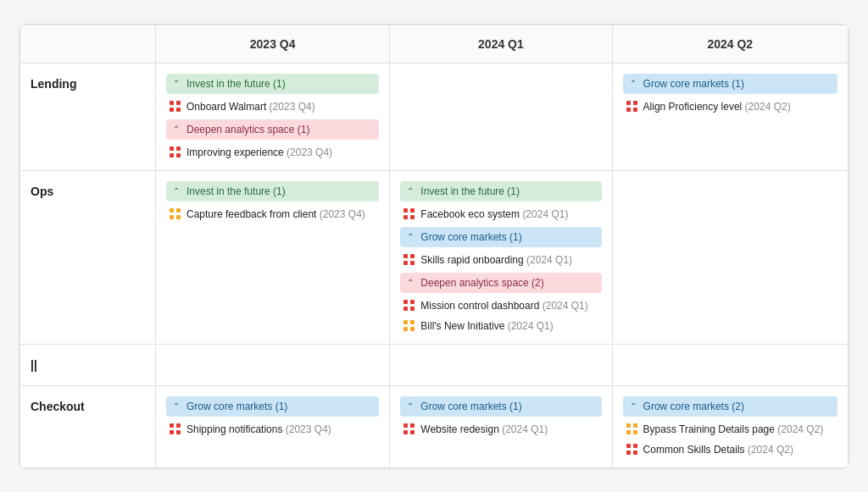 The width and height of the screenshot is (868, 492). What do you see at coordinates (273, 429) in the screenshot?
I see `initiative-row: Shipping notifications (2023 Q4)` at bounding box center [273, 429].